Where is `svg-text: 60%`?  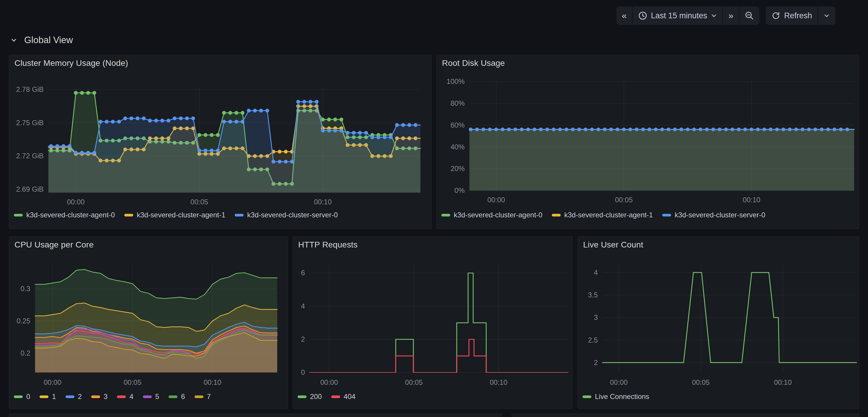 svg-text: 60% is located at coordinates (458, 125).